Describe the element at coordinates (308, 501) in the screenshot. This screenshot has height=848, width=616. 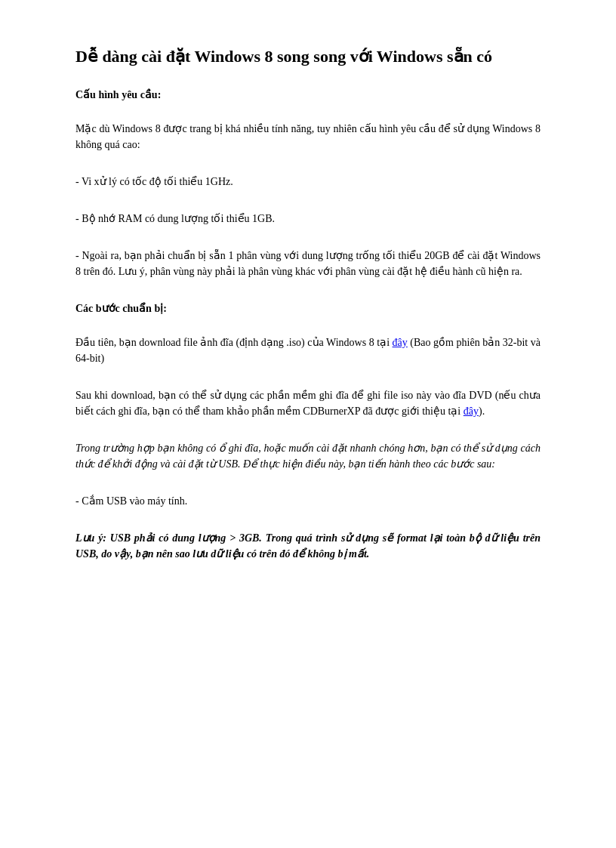
I see `paragraph-plug-usb: - Cắm USB vào máy tính.` at that location.